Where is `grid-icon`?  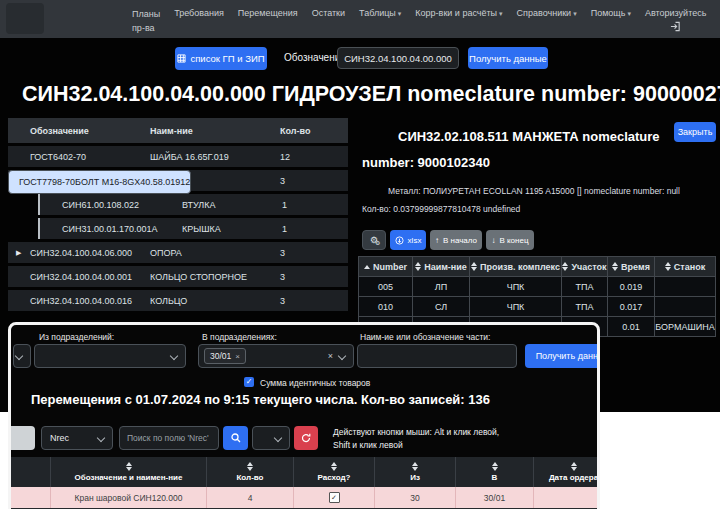 grid-icon is located at coordinates (182, 58).